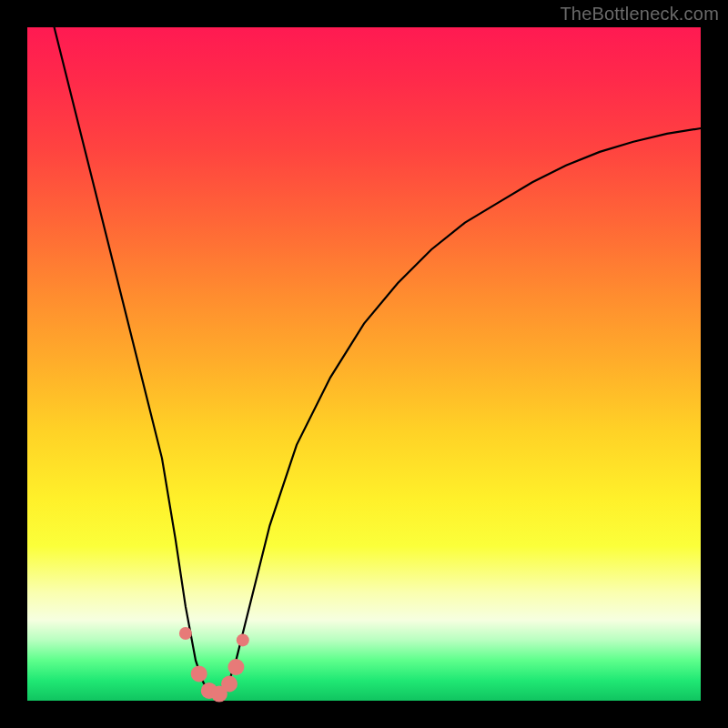 The height and width of the screenshot is (728, 728). I want to click on watermark-text: TheBottleneck.com, so click(639, 15).